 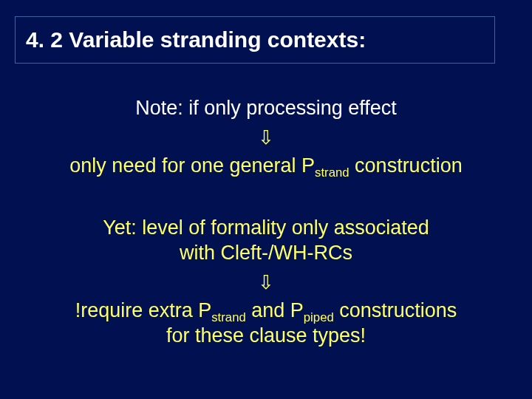 What do you see at coordinates (396, 310) in the screenshot?
I see `req-post: constructions` at bounding box center [396, 310].